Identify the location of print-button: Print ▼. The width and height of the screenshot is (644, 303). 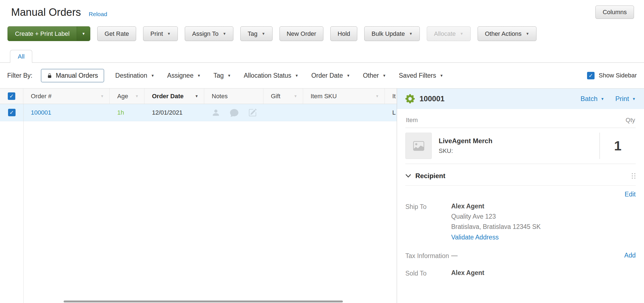
(161, 34).